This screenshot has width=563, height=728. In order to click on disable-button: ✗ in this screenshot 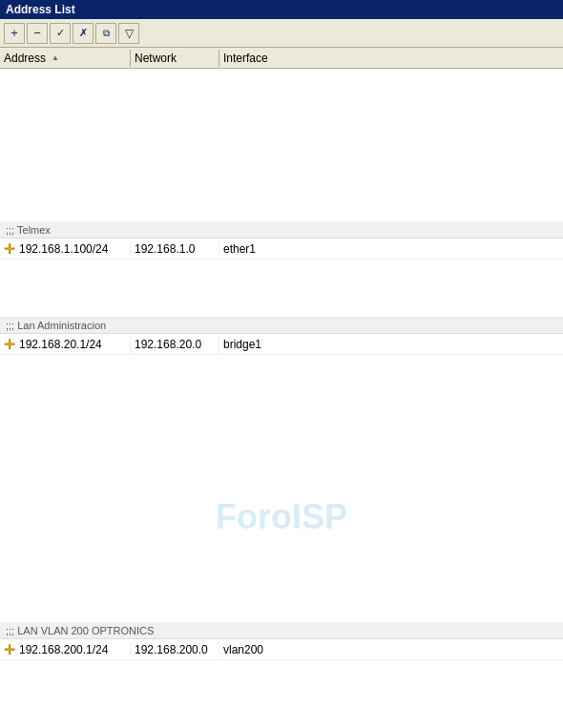, I will do `click(83, 33)`.